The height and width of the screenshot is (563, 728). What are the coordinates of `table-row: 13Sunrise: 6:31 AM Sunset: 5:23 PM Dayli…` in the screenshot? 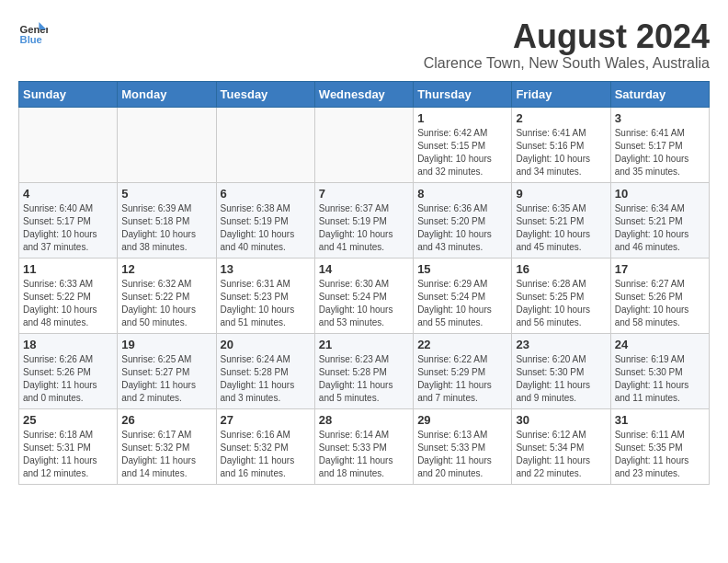 It's located at (265, 295).